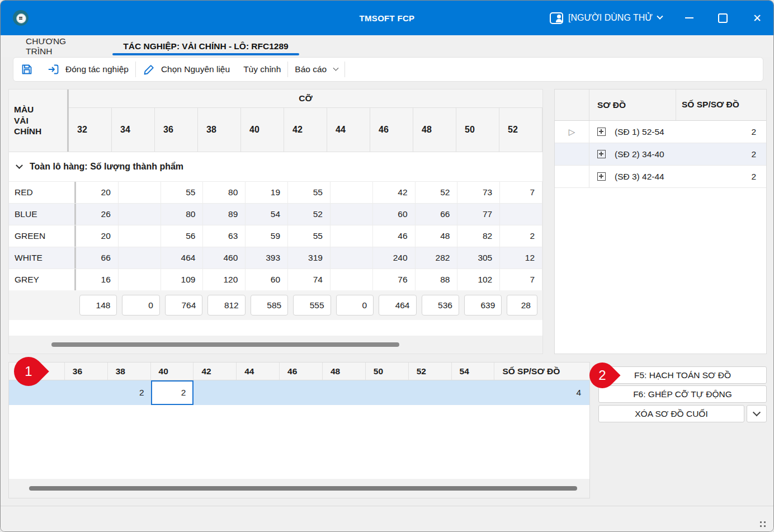 Image resolution: width=774 pixels, height=532 pixels. Describe the element at coordinates (572, 105) in the screenshot. I see `expander-column-header` at that location.